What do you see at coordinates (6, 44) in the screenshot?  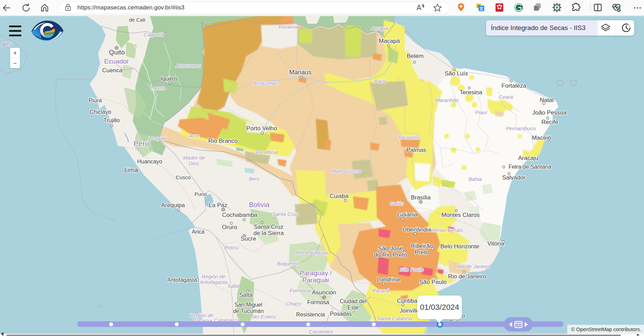 I see `svg-text: gos` at bounding box center [6, 44].